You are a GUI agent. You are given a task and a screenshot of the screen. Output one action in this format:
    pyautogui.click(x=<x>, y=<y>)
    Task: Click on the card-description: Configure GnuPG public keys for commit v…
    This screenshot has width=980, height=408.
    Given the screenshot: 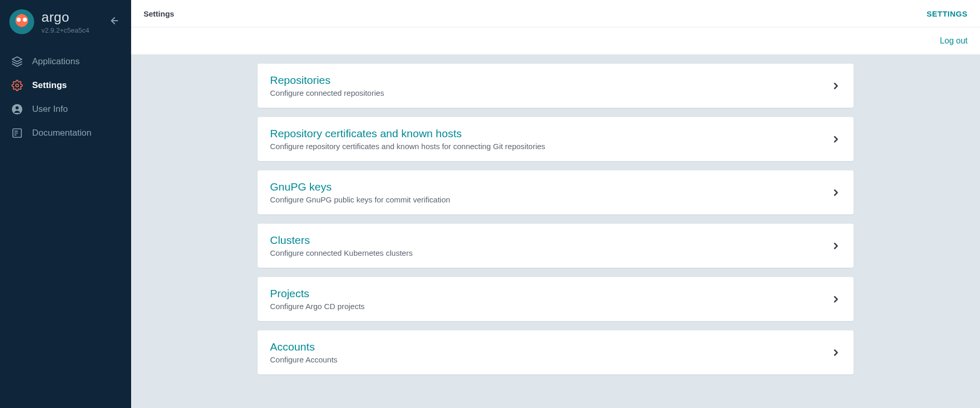 What is the action you would take?
    pyautogui.click(x=360, y=200)
    